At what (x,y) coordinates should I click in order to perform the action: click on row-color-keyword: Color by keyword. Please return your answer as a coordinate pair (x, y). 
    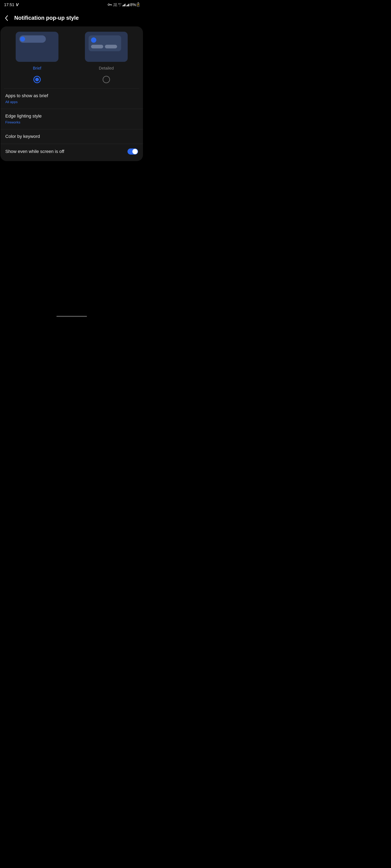
    Looking at the image, I should click on (72, 136).